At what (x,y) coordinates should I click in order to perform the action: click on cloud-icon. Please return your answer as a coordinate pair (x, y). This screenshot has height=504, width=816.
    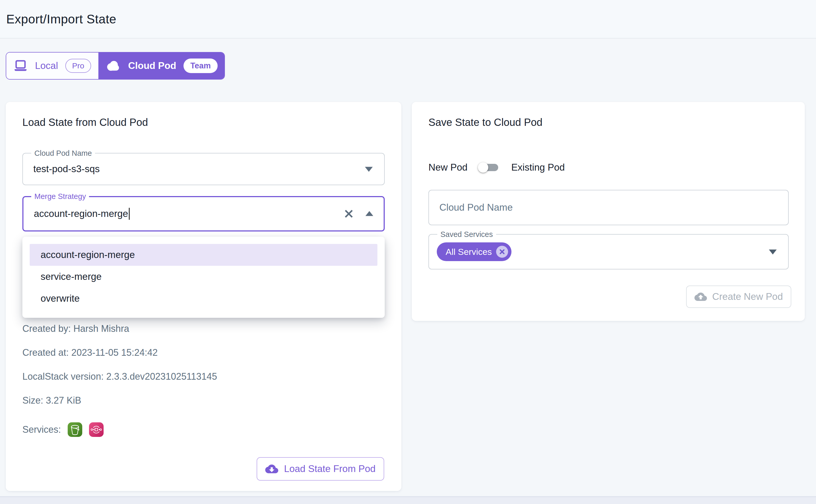
    Looking at the image, I should click on (113, 66).